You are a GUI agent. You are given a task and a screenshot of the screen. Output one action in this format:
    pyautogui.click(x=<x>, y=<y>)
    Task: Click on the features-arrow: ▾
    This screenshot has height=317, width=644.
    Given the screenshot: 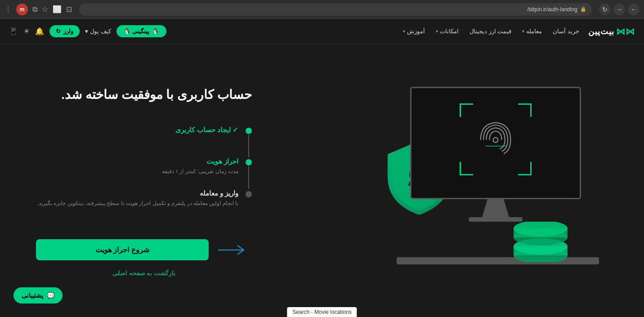 What is the action you would take?
    pyautogui.click(x=437, y=31)
    